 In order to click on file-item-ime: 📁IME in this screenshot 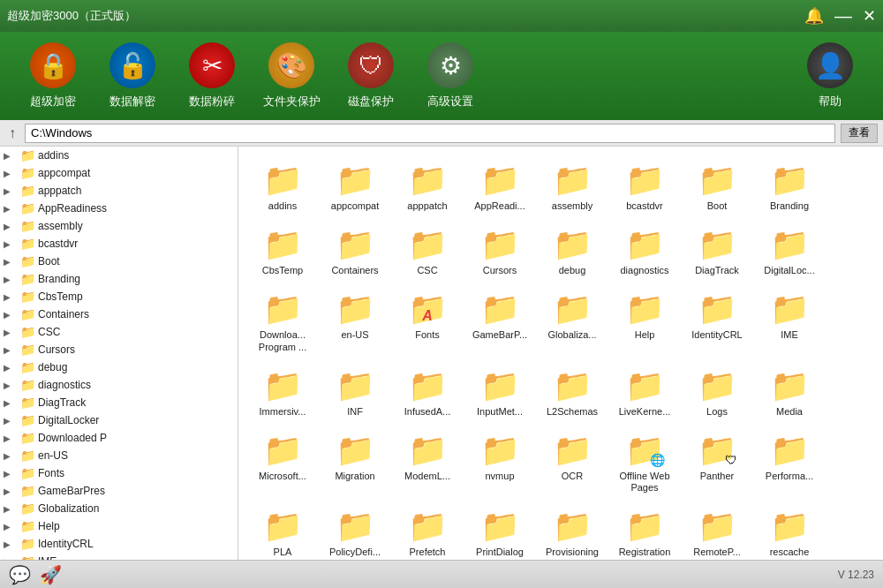, I will do `click(789, 321)`.